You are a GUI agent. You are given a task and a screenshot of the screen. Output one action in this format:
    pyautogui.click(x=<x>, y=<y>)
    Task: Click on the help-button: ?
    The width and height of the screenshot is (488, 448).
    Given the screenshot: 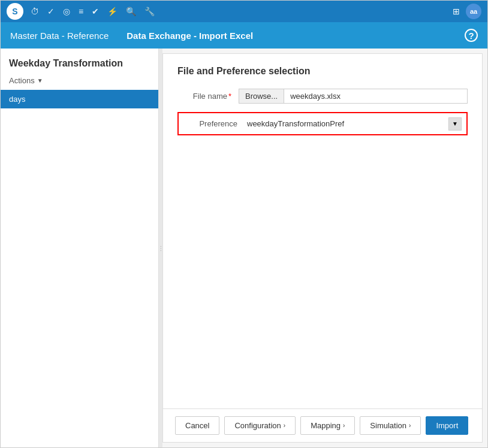 What is the action you would take?
    pyautogui.click(x=471, y=35)
    